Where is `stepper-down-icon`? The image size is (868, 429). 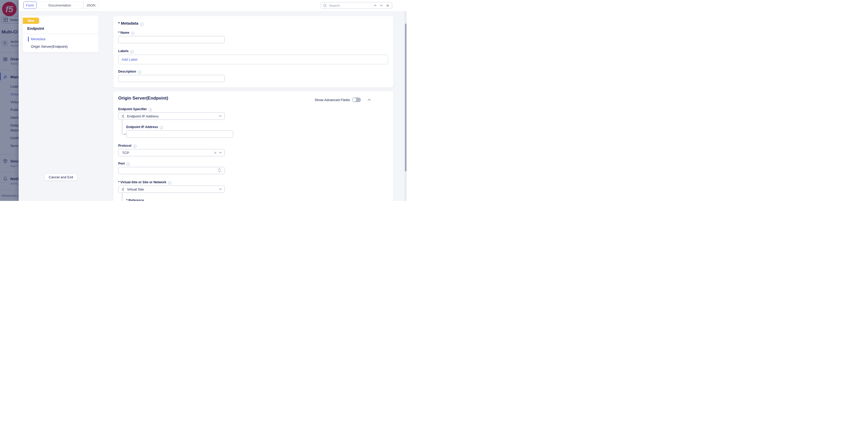 stepper-down-icon is located at coordinates (220, 171).